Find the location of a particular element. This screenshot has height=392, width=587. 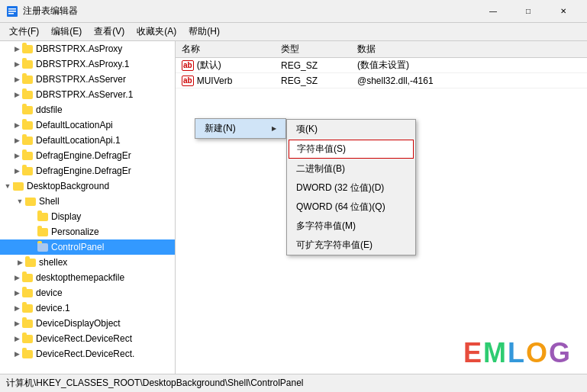

tree-item-controlpanel: ▶ ControlPanel is located at coordinates (87, 247).